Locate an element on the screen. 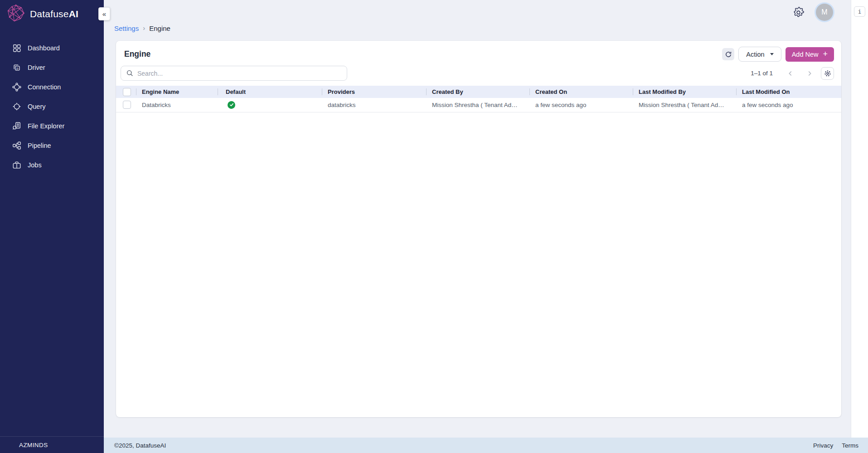 This screenshot has width=868, height=453. cell-providers: databricks is located at coordinates (374, 105).